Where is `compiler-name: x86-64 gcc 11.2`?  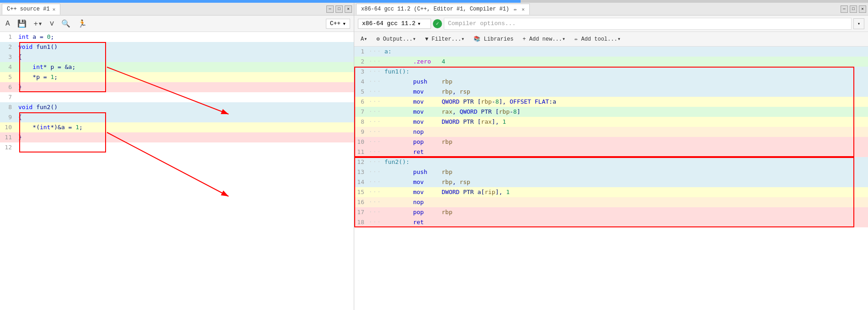
compiler-name: x86-64 gcc 11.2 is located at coordinates (389, 24).